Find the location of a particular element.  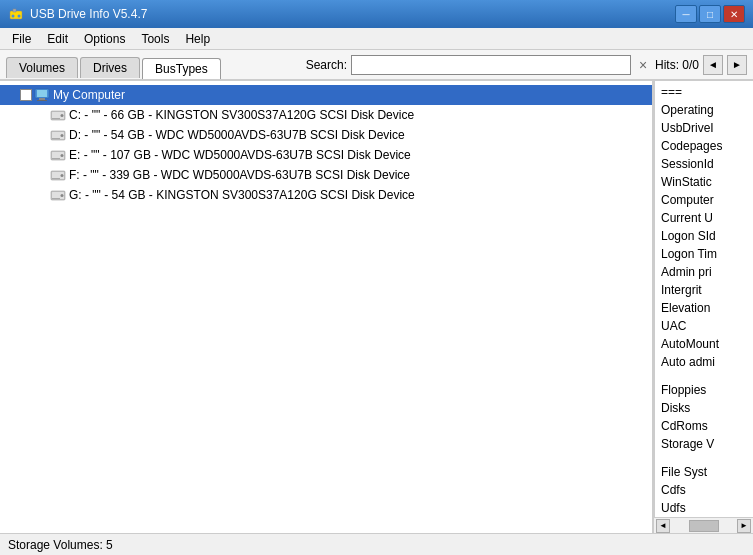

right-item-uac: UAC is located at coordinates (704, 326).